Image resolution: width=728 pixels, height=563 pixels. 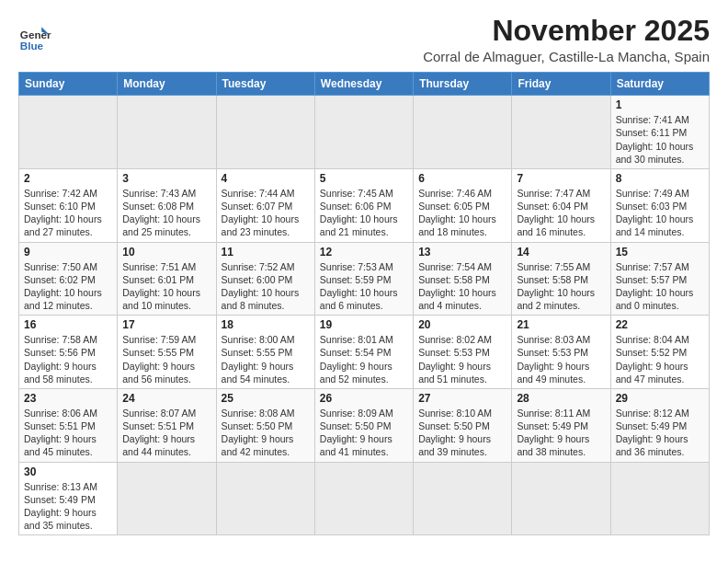 I want to click on day-number: 20, so click(x=462, y=325).